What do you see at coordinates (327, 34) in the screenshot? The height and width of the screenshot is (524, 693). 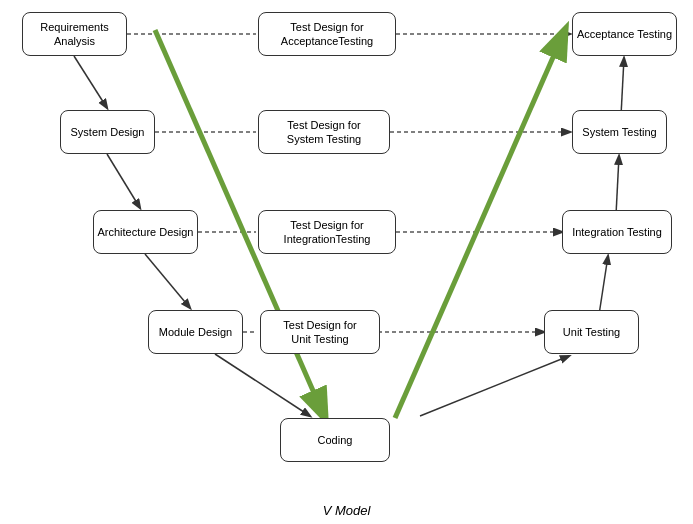 I see `node-test-design-acceptance: Test Design forAcceptanceTesting` at bounding box center [327, 34].